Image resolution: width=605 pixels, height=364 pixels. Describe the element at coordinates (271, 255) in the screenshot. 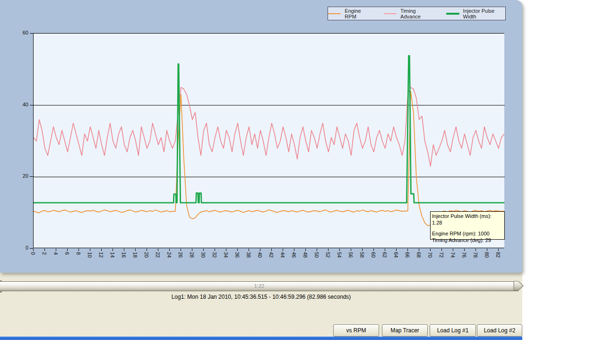

I see `x-tick-label-42: 42` at that location.